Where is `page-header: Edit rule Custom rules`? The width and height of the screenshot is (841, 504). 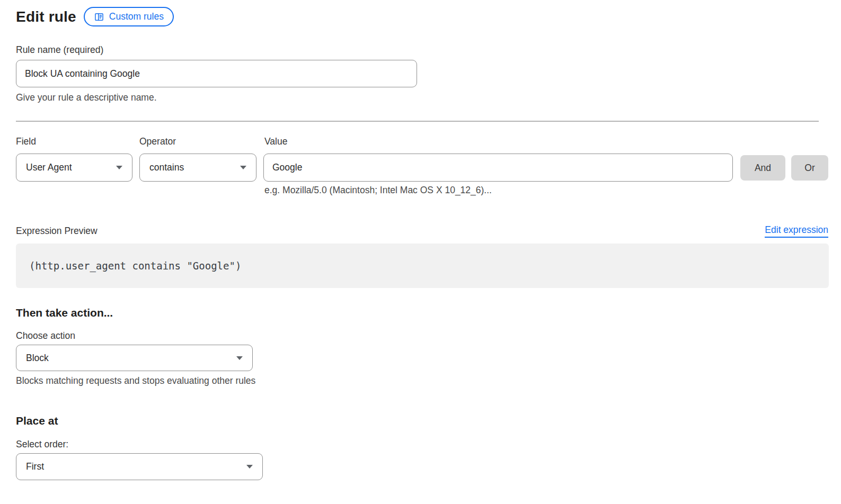
page-header: Edit rule Custom rules is located at coordinates (95, 17).